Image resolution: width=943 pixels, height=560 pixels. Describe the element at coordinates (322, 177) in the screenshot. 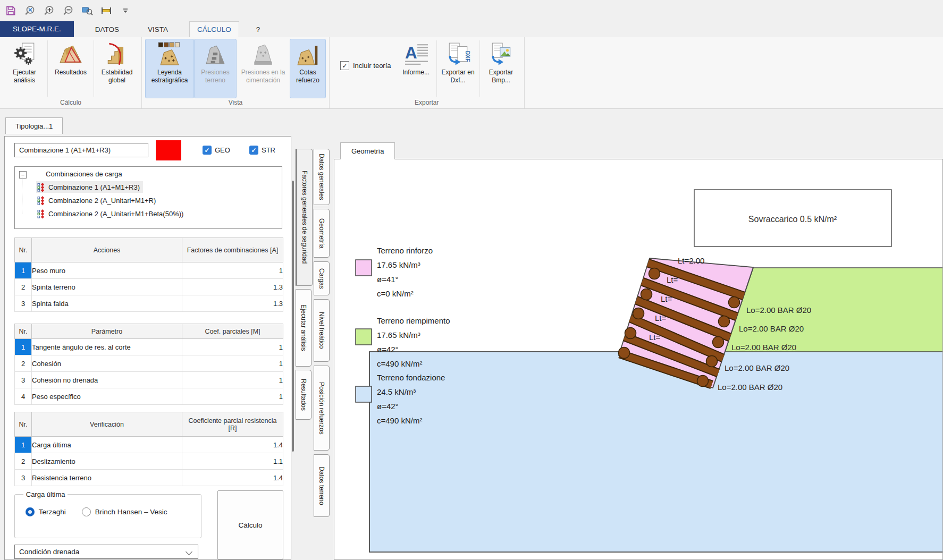

I see `side-tab-datos-generales: Datos generales` at that location.